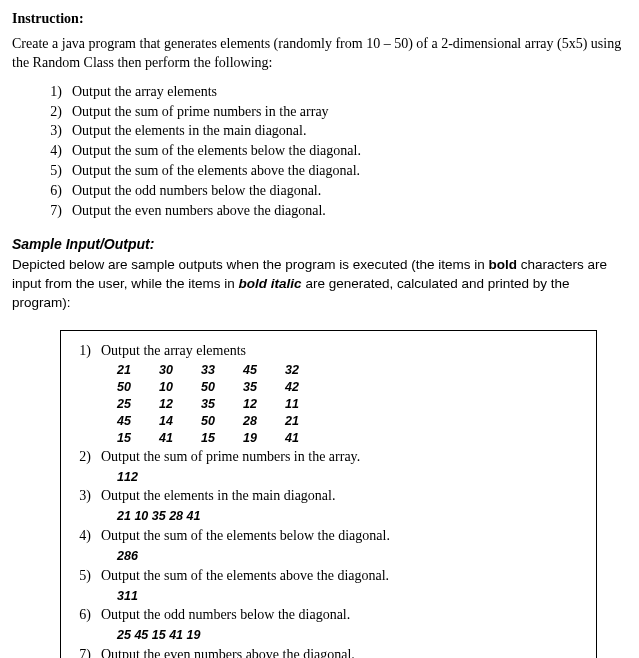 This screenshot has height=658, width=639. Describe the element at coordinates (218, 496) in the screenshot. I see `output-label: Output the elements in the main diagonal…` at that location.